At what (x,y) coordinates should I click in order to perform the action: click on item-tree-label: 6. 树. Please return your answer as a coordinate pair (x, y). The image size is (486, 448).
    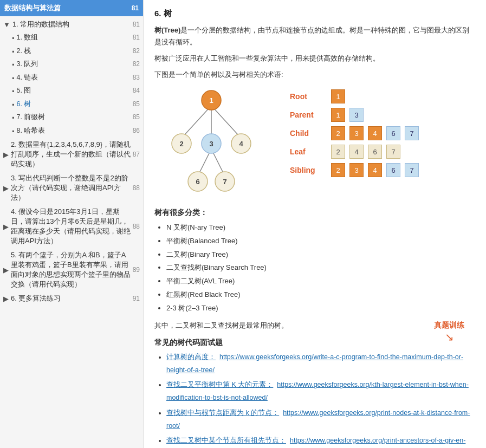
    Looking at the image, I should click on (73, 105).